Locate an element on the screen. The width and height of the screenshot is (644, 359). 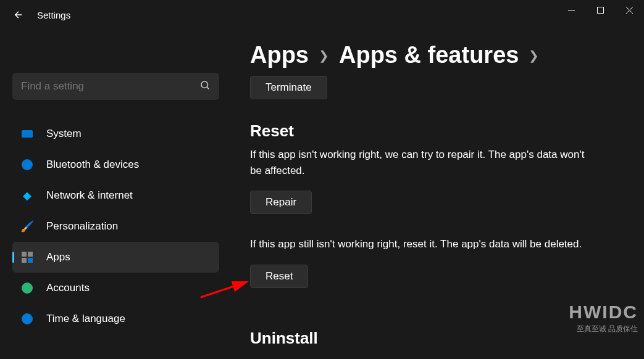
sidebar-item-label: System is located at coordinates (64, 134).